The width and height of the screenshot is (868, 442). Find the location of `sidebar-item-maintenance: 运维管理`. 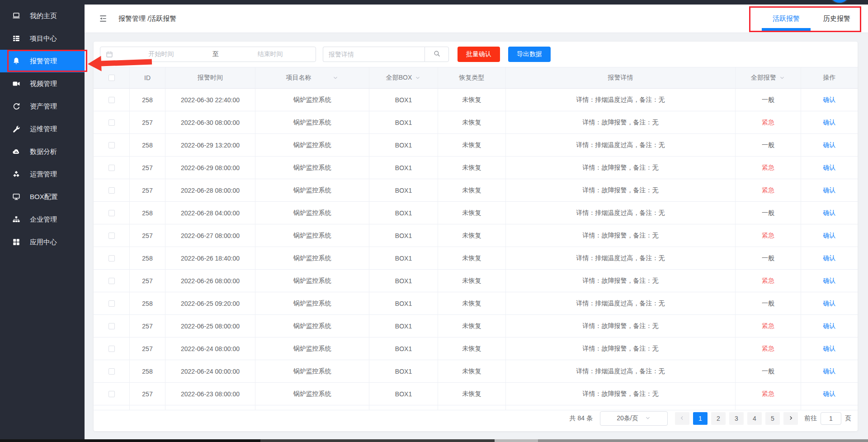

sidebar-item-maintenance: 运维管理 is located at coordinates (42, 129).